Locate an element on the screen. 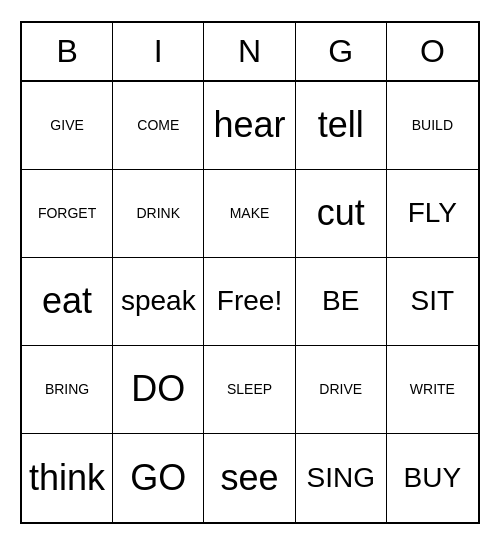 The width and height of the screenshot is (500, 544). bingo-cell: BE is located at coordinates (342, 302).